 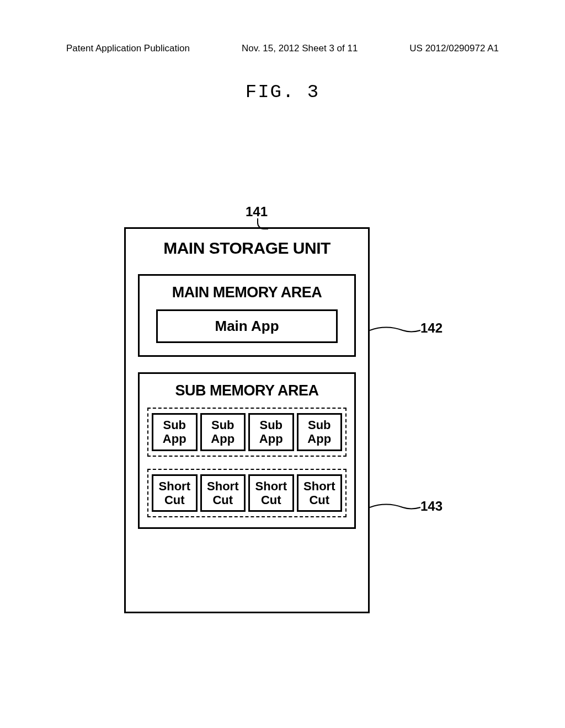 What do you see at coordinates (300, 49) in the screenshot?
I see `header-date-sheet: Nov. 15, 2012 Sheet 3 of 11` at bounding box center [300, 49].